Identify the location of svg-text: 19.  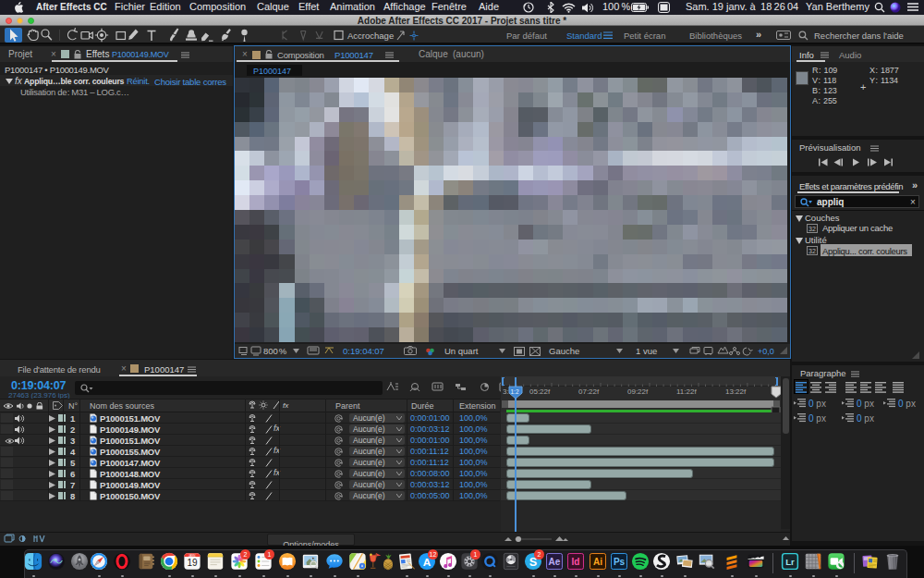
(192, 562).